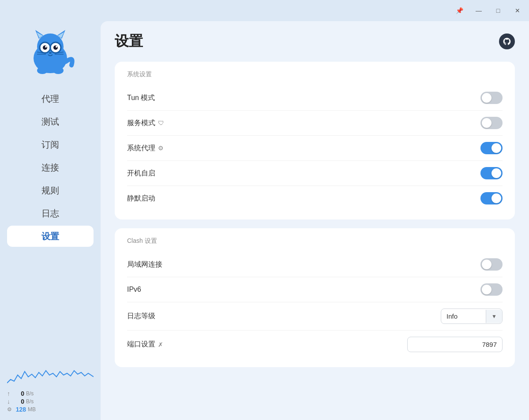  I want to click on silent-start-row: 静默启动, so click(315, 198).